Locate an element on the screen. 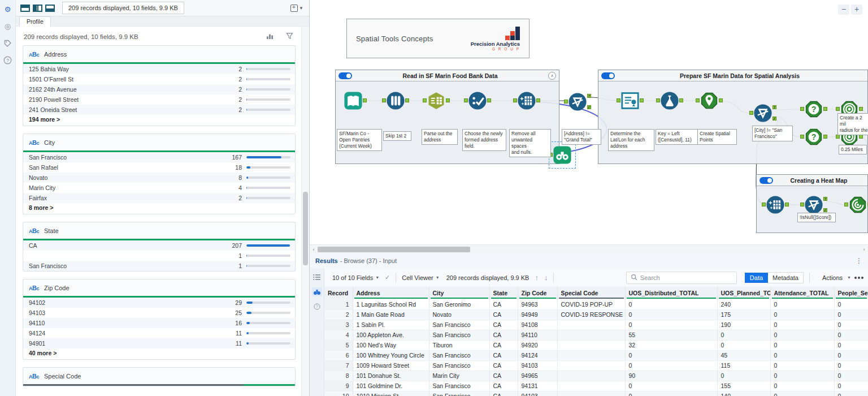 Image resolution: width=868 pixels, height=396 pixels. profile-value-row: Fairfax2 is located at coordinates (159, 198).